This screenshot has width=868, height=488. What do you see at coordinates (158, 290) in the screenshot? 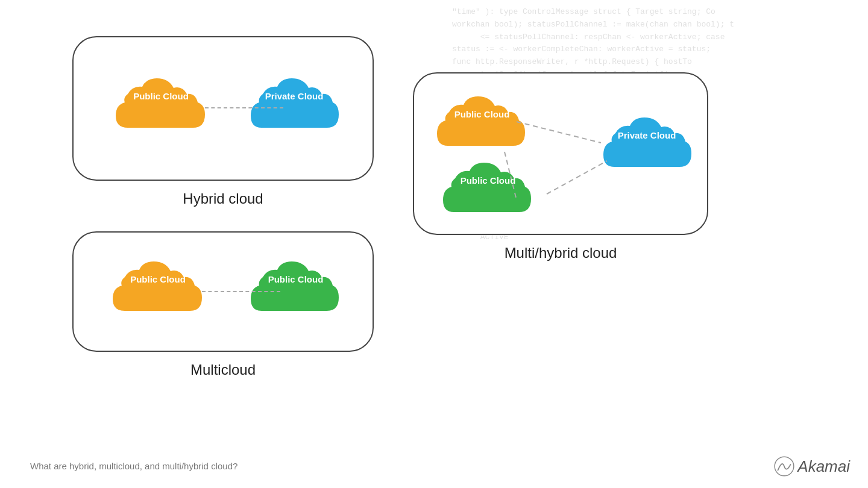
I see `multicloud-public-cloud-1: Public Cloud` at bounding box center [158, 290].